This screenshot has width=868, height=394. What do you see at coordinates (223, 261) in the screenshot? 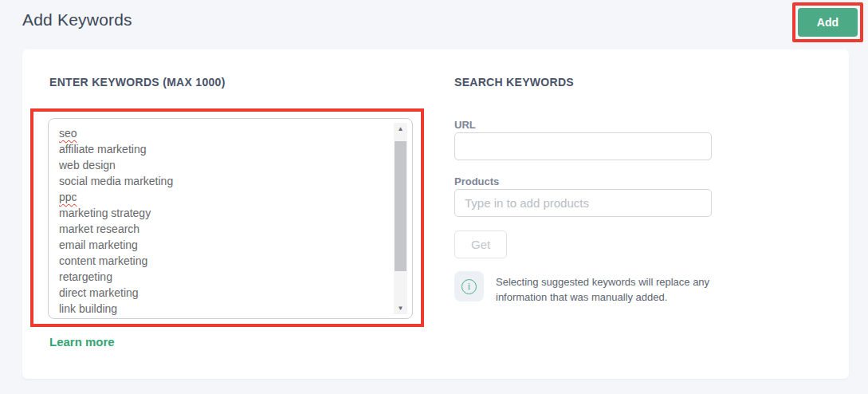
I see `keyword-line: content marketing` at bounding box center [223, 261].